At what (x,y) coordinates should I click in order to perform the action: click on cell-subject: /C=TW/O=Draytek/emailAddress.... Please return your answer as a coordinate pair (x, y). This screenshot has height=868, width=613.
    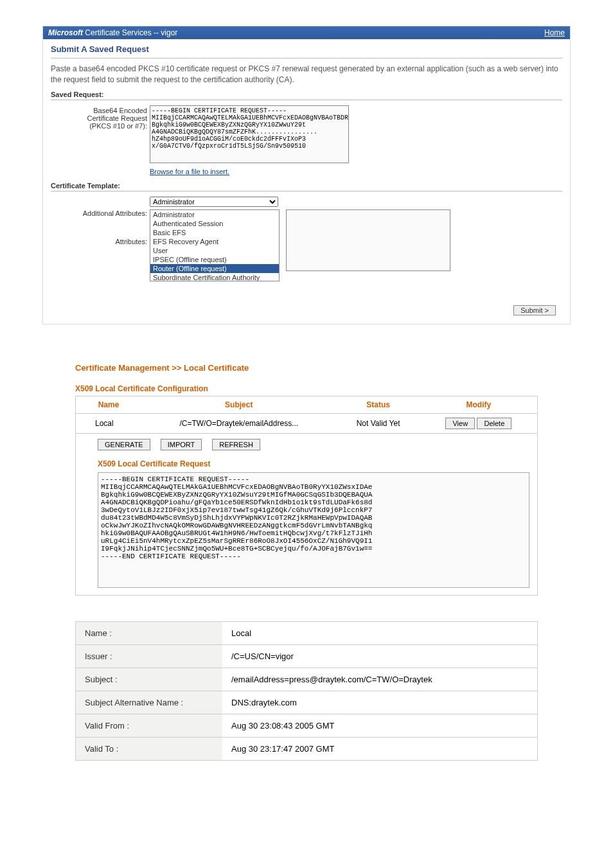
    Looking at the image, I should click on (239, 423).